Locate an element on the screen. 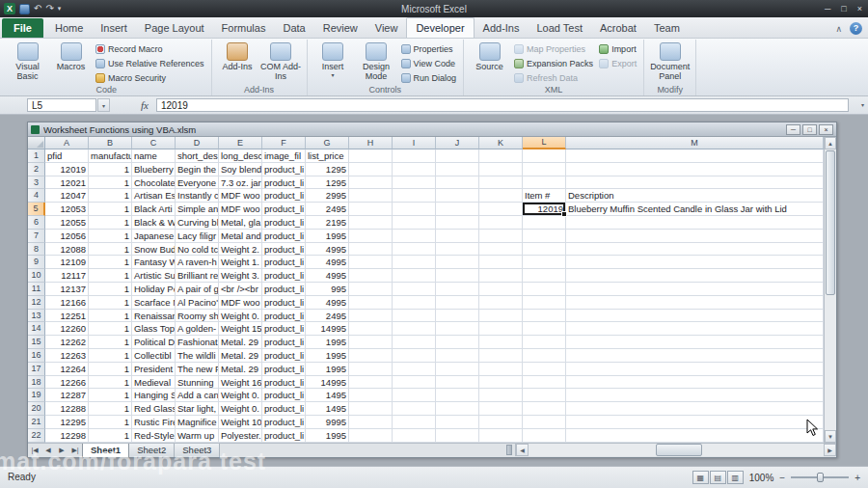  name-box-dropdown-icon: ▾ is located at coordinates (104, 105).